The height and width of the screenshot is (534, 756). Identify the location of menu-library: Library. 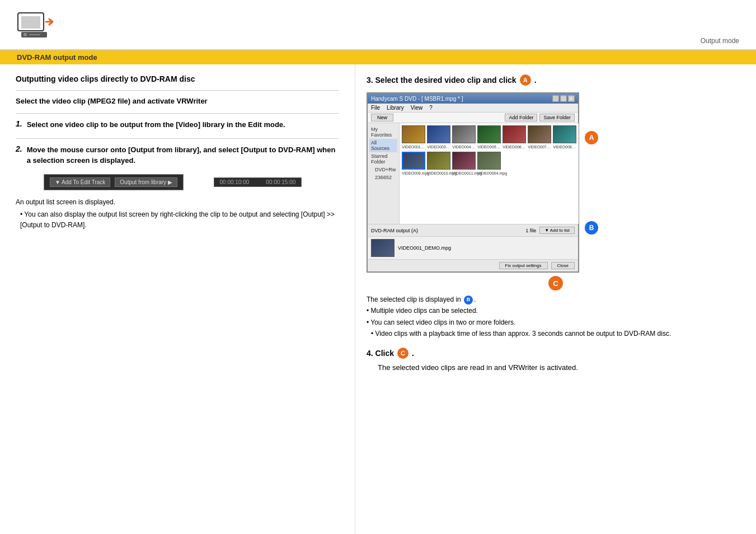
(395, 107).